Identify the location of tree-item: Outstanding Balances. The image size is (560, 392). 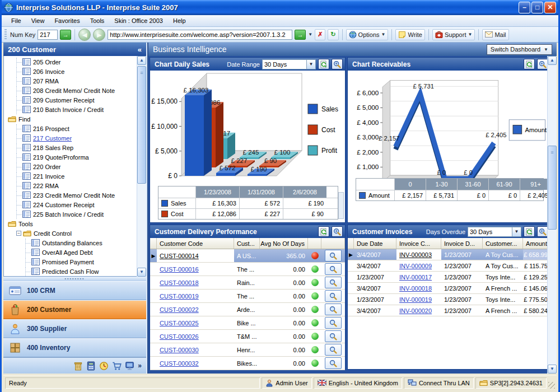
(75, 243).